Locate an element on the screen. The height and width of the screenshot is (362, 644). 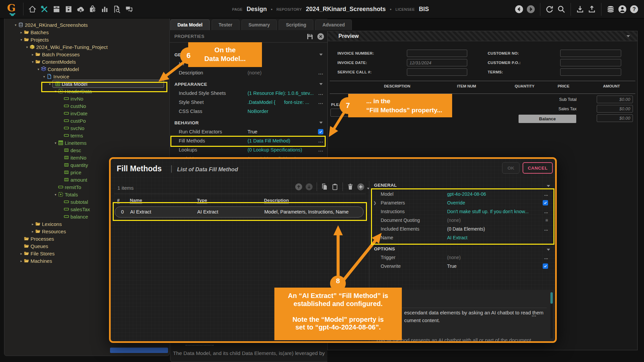
tab-advanced: Advanced is located at coordinates (333, 25).